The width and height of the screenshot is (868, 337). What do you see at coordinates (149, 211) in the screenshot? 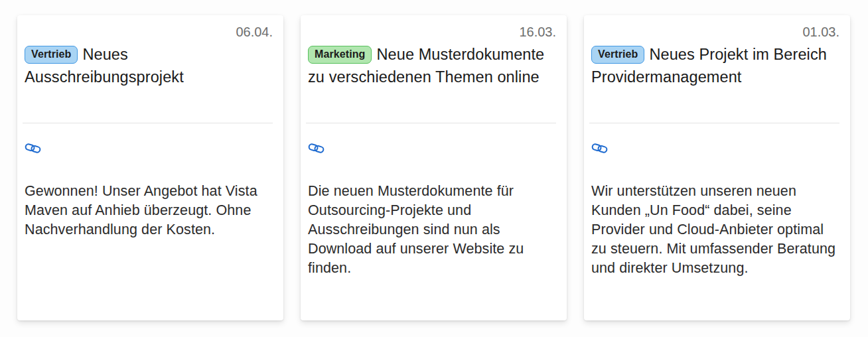
I see `card-body: Gewonnen! Unser Angebot hat Vista Maven …` at bounding box center [149, 211].